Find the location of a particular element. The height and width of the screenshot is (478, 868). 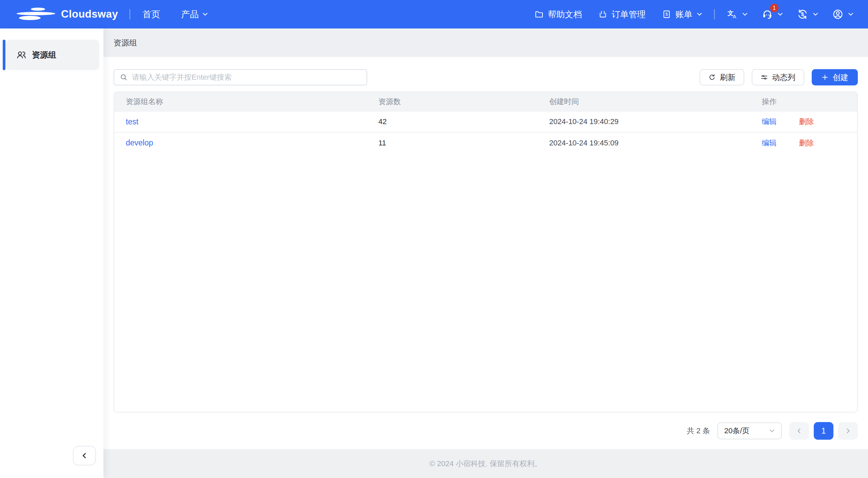

support-menu: 1 is located at coordinates (772, 14).